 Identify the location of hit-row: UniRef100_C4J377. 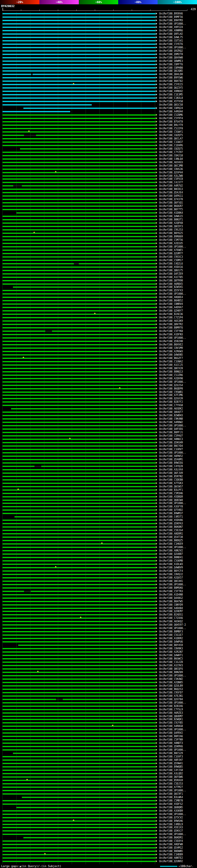
(98, 182).